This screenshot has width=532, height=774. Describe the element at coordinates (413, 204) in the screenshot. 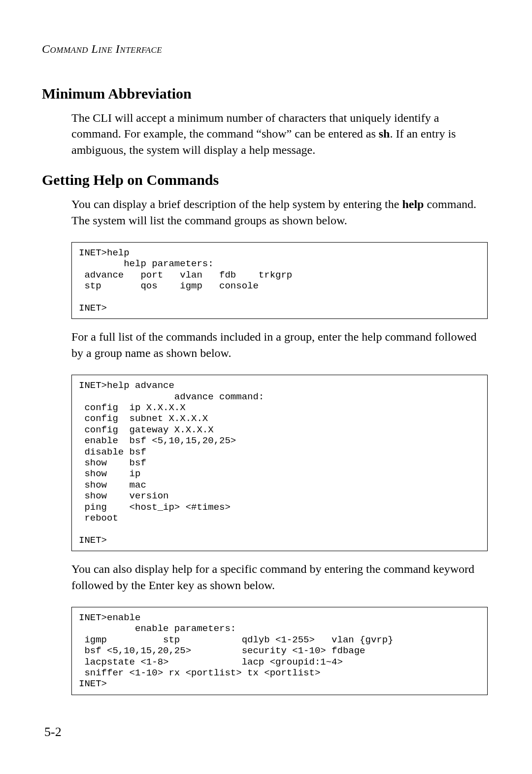

I see `para-help-bold: help` at that location.